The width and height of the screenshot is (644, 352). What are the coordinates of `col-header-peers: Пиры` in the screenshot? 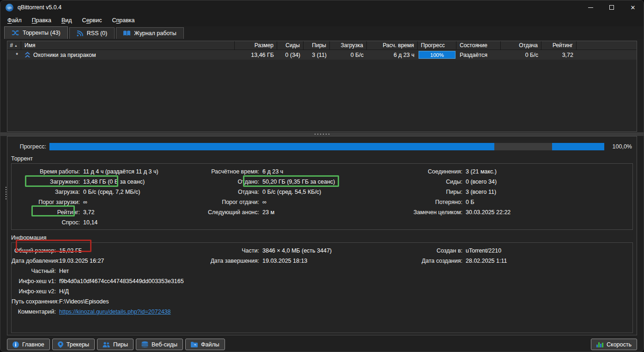 It's located at (317, 45).